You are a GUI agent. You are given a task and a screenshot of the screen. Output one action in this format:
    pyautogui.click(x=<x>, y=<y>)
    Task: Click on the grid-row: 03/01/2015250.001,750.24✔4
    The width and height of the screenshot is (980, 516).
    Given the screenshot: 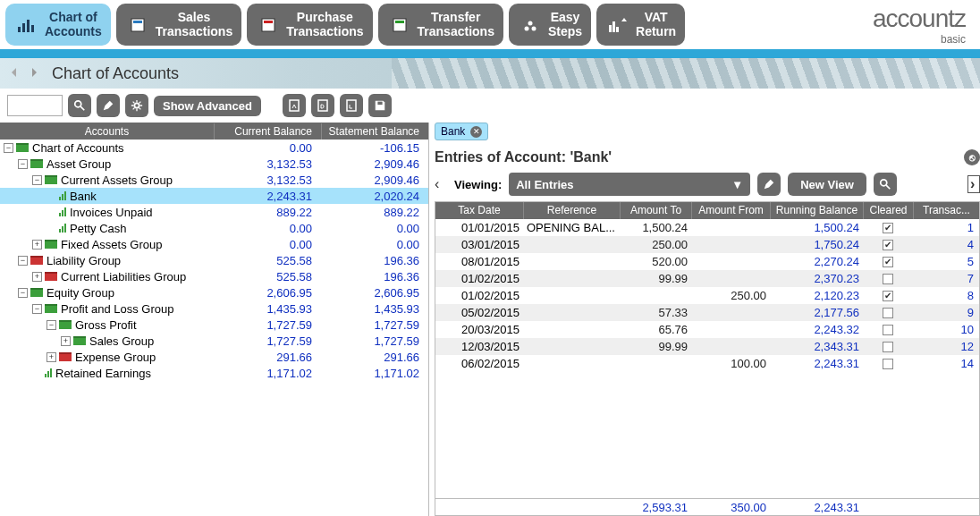 What is the action you would take?
    pyautogui.click(x=707, y=245)
    